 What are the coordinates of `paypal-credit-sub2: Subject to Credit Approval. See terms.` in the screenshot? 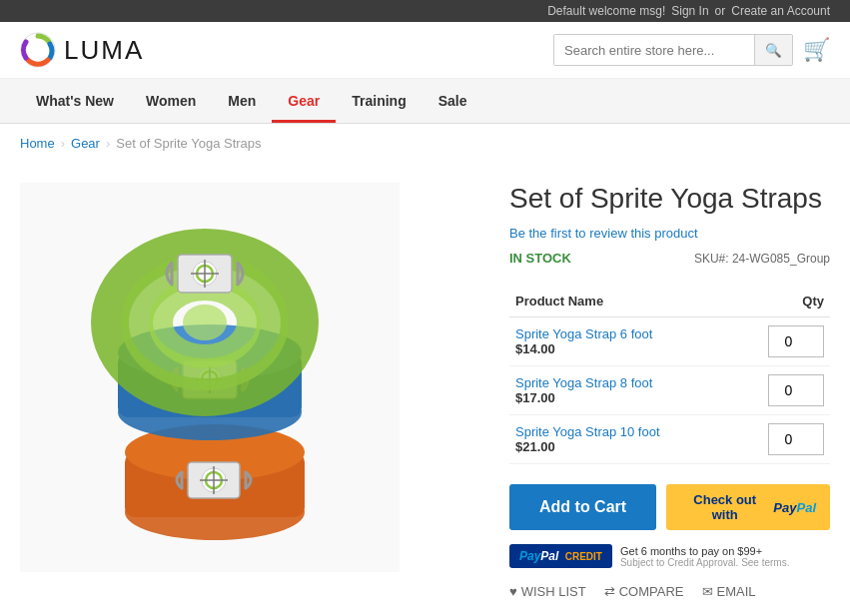 It's located at (705, 563).